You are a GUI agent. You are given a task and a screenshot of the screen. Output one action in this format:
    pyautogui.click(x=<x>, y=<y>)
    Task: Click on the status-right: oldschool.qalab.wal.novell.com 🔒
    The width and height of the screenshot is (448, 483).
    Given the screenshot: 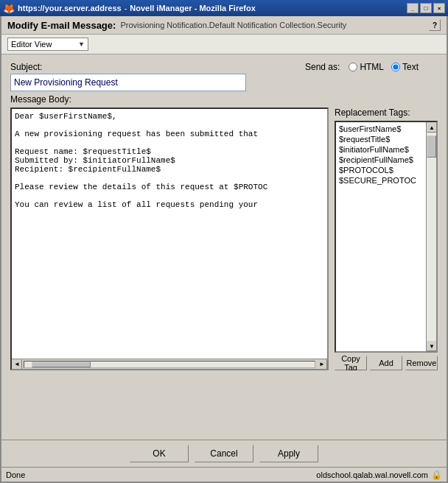 What is the action you would take?
    pyautogui.click(x=379, y=475)
    